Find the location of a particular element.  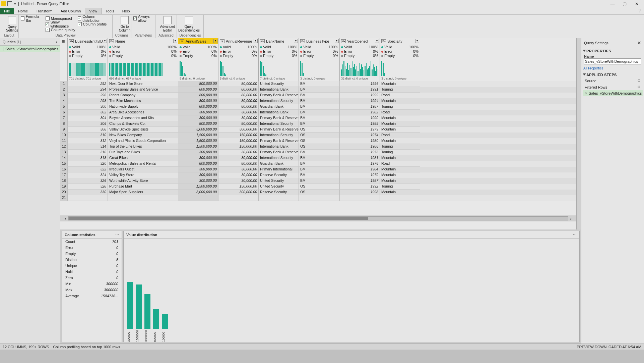

table-row: 3 296 Riders Company 800,000.00 80,000.0… is located at coordinates (318, 95).